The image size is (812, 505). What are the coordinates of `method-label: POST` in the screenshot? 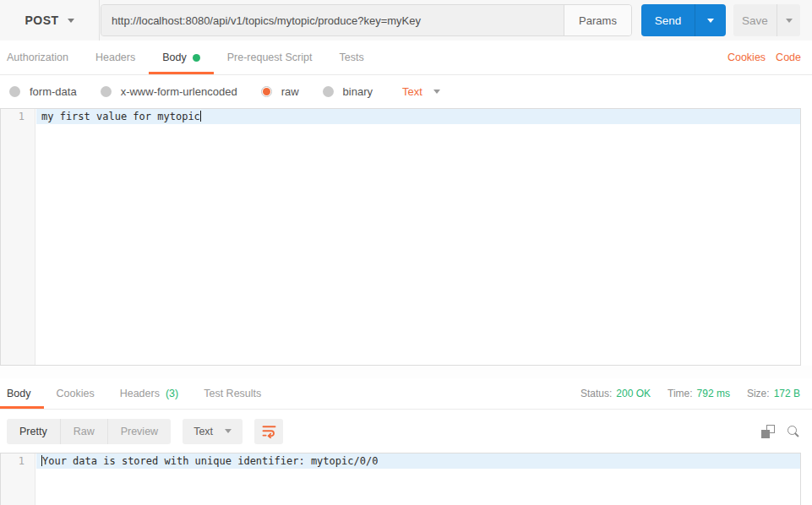 It's located at (41, 20).